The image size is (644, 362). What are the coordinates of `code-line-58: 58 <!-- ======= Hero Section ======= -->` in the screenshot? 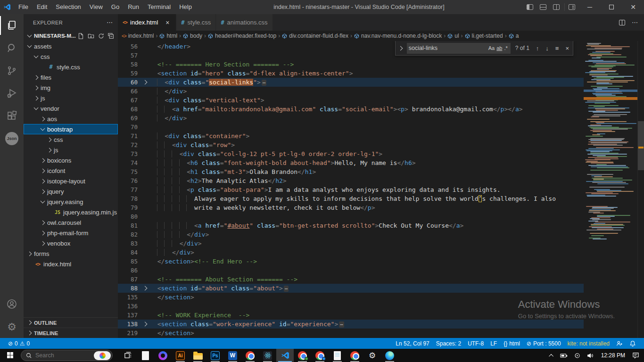 It's located at (351, 64).